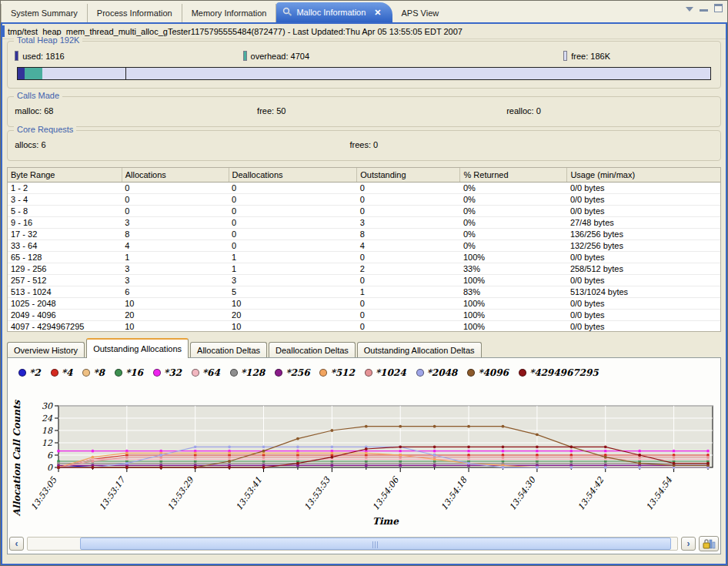 The height and width of the screenshot is (566, 728). Describe the element at coordinates (376, 544) in the screenshot. I see `scrollbar-thumb` at that location.